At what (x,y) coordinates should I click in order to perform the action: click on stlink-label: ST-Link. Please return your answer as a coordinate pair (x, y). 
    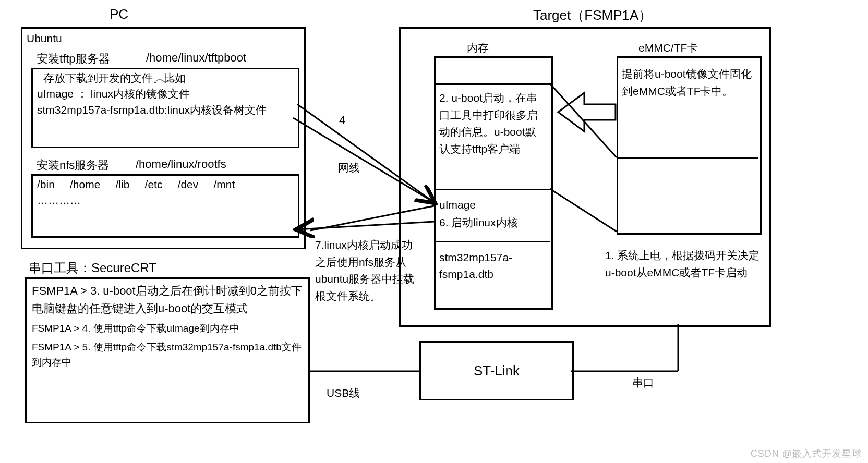
    Looking at the image, I should click on (497, 371).